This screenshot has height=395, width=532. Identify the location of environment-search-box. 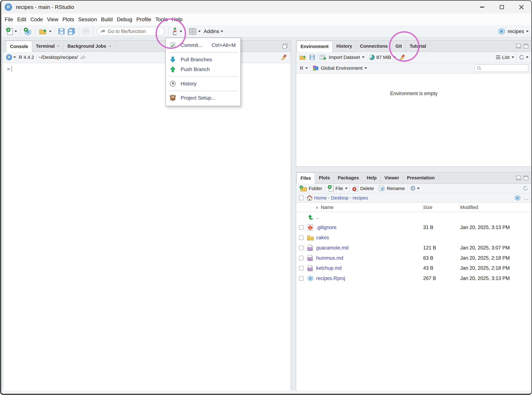
(502, 68).